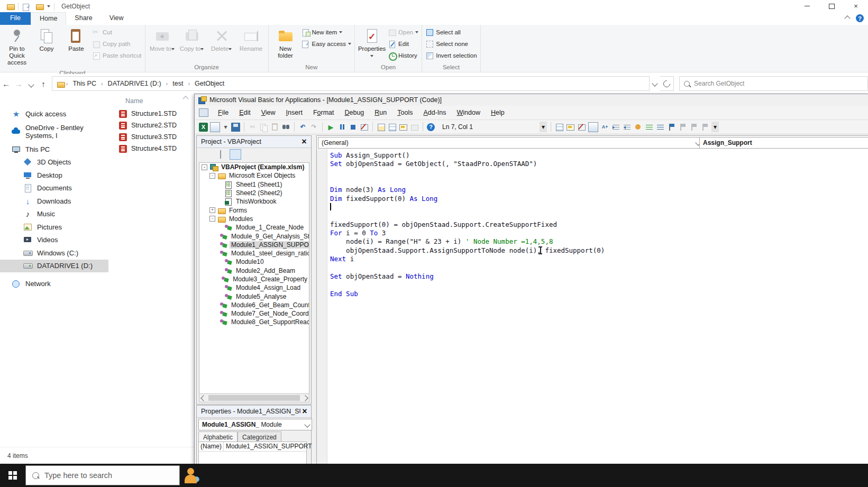 Image resolution: width=868 pixels, height=487 pixels. I want to click on taskbar-search: Type here to search, so click(103, 475).